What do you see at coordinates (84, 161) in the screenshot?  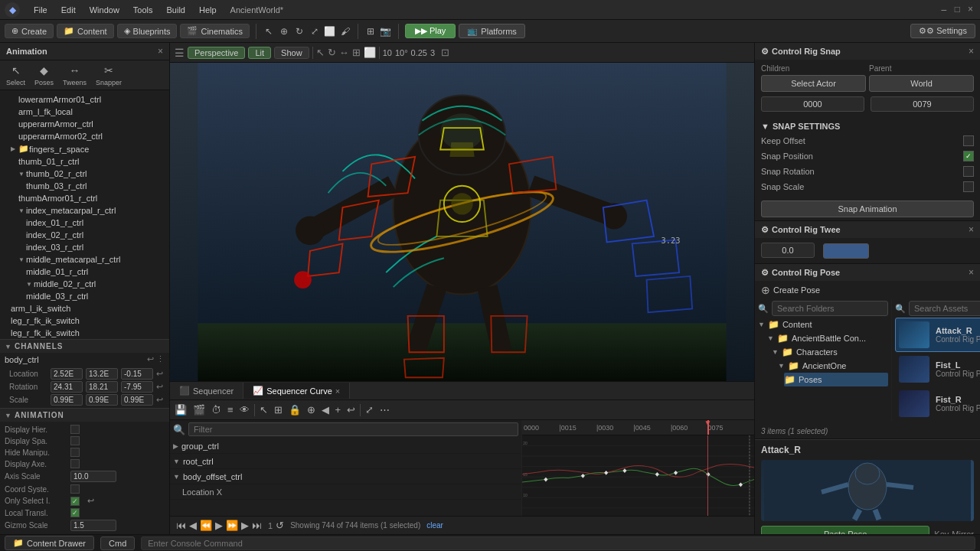 I see `tree-item: thumb_01_r_ctrl` at bounding box center [84, 161].